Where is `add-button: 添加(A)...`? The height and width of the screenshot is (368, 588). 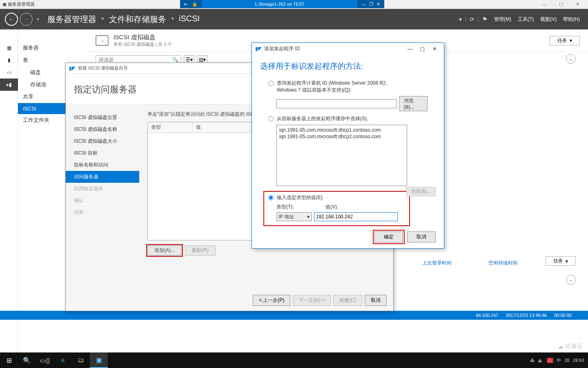 add-button: 添加(A)... is located at coordinates (165, 250).